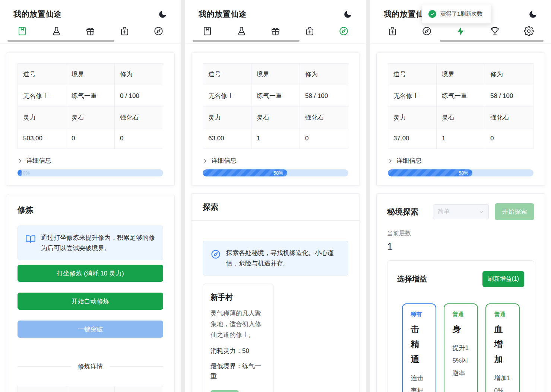 Image resolution: width=551 pixels, height=392 pixels. I want to click on buff-card-common: 普通 身 提升15%闪避率, so click(461, 348).